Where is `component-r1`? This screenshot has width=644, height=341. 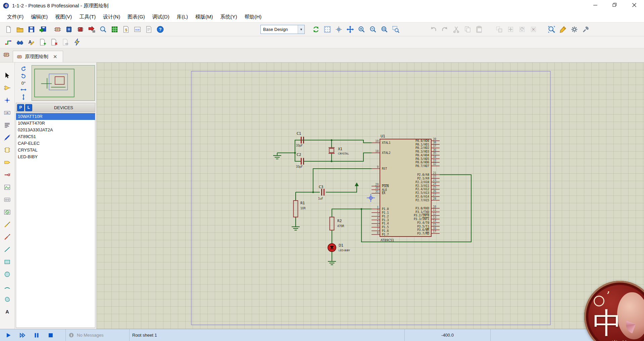
component-r1 is located at coordinates (296, 209).